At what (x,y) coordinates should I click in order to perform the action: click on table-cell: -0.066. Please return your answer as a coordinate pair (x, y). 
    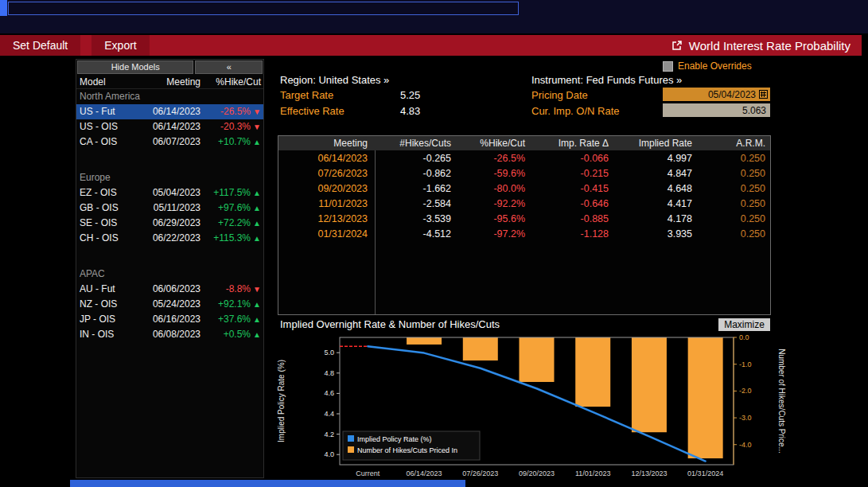
    Looking at the image, I should click on (571, 158).